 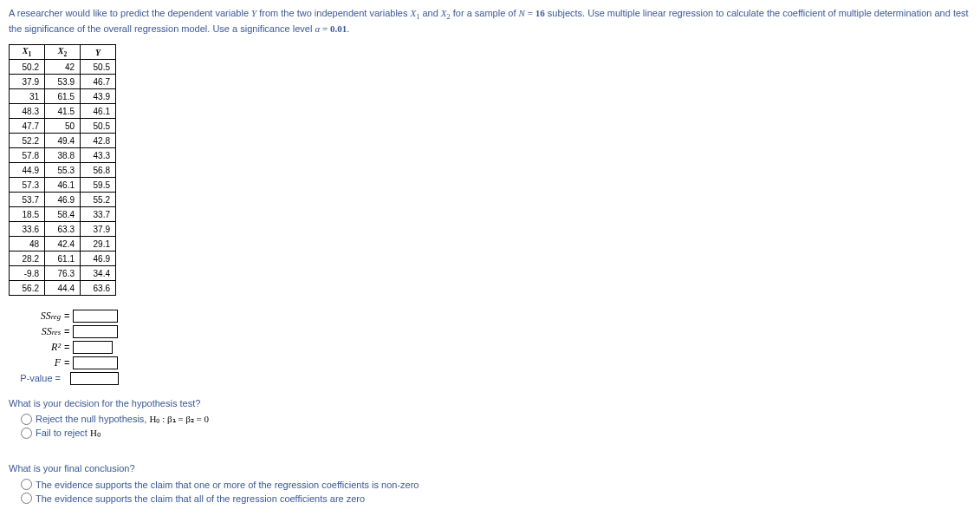 What do you see at coordinates (28, 186) in the screenshot?
I see `table-cell: 57.3` at bounding box center [28, 186].